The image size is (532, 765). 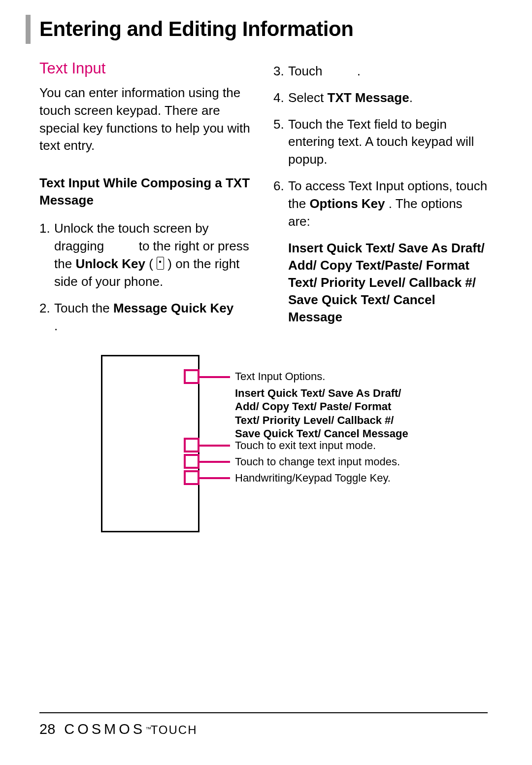 I want to click on step-2-text-b: ., so click(x=56, y=326).